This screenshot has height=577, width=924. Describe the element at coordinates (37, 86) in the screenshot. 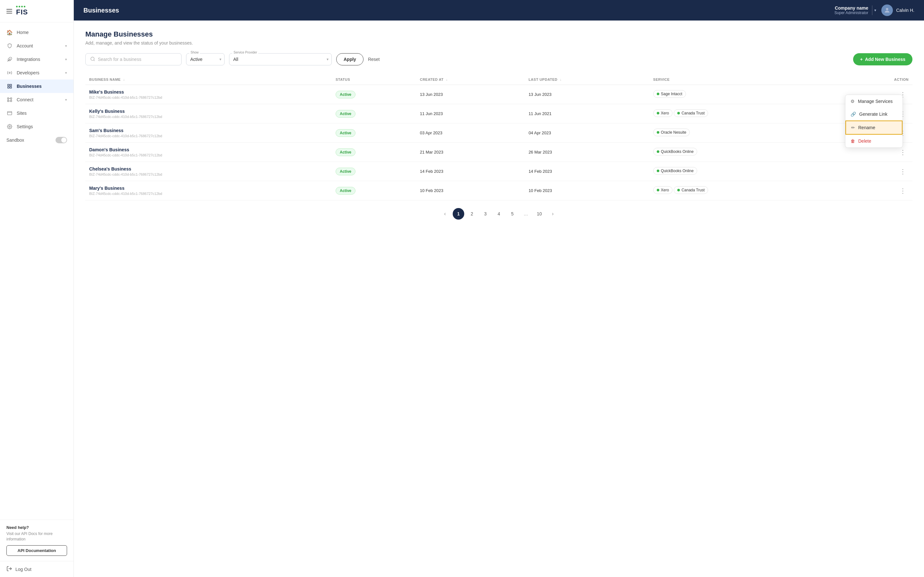

I see `sidebar-item-businesses: Businesses` at that location.